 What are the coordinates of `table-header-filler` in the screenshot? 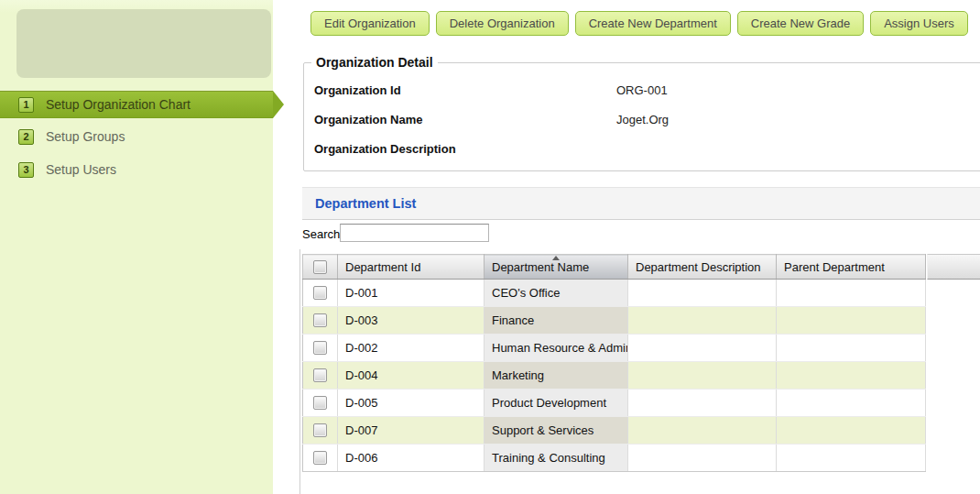 It's located at (953, 267).